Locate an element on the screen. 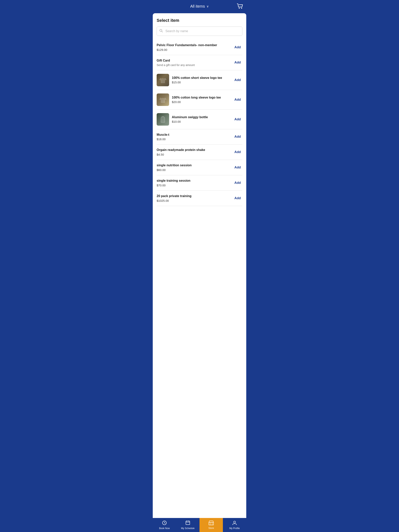 Image resolution: width=399 pixels, height=532 pixels. schedule-icon is located at coordinates (188, 523).